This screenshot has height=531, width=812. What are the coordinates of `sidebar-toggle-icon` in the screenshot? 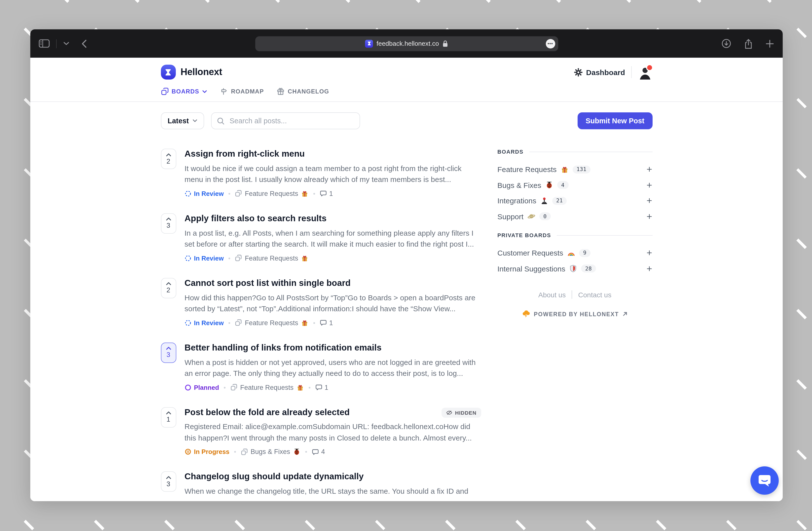 It's located at (44, 44).